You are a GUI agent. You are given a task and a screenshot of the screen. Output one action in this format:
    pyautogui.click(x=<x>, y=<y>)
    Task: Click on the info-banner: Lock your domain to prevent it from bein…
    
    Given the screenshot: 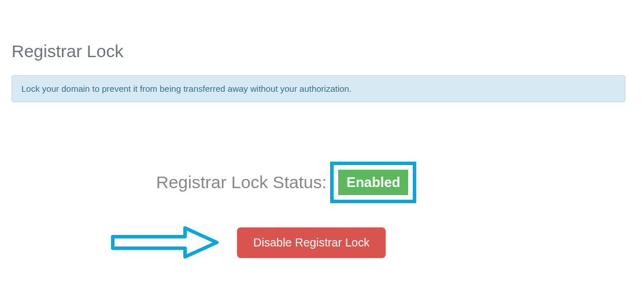 What is the action you would take?
    pyautogui.click(x=319, y=89)
    